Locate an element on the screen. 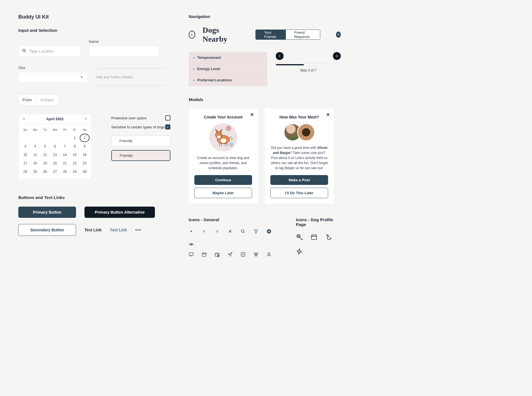 The width and height of the screenshot is (532, 396). leash-icon is located at coordinates (299, 237).